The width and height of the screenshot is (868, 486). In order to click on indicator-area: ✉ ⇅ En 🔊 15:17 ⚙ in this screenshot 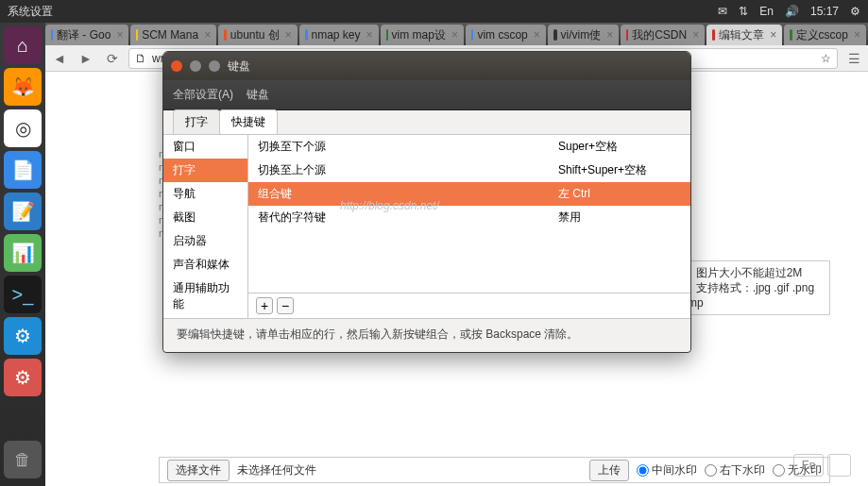, I will do `click(790, 11)`.